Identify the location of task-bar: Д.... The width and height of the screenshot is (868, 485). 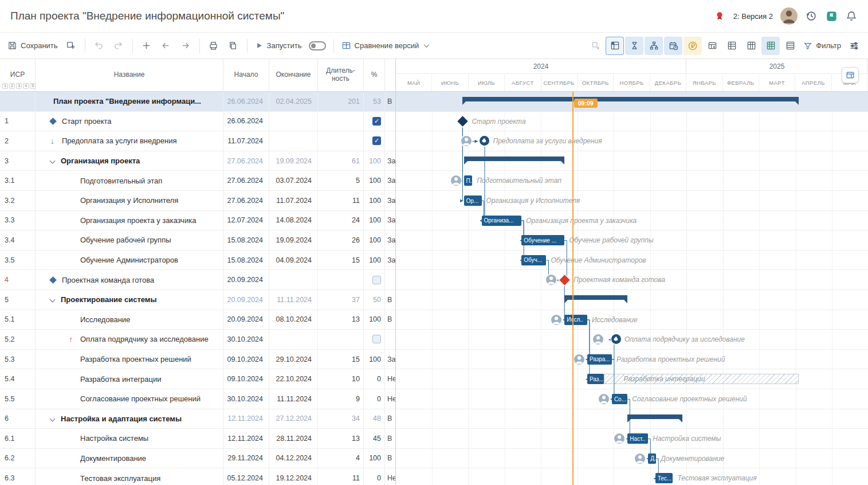
(652, 459).